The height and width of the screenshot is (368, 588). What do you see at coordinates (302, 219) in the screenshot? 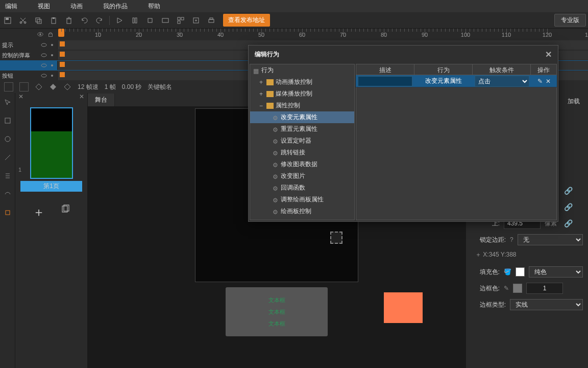
I see `tree-leaf: ⚙恢复擦玻璃初始状态` at bounding box center [302, 219].